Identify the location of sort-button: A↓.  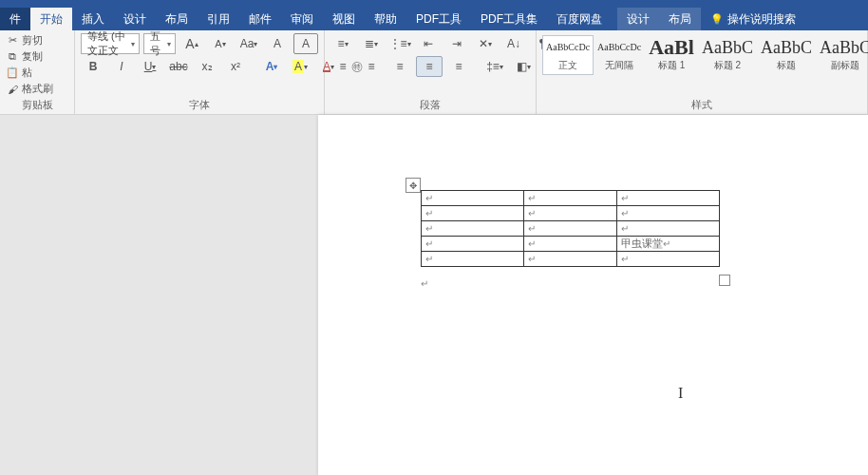
(514, 44).